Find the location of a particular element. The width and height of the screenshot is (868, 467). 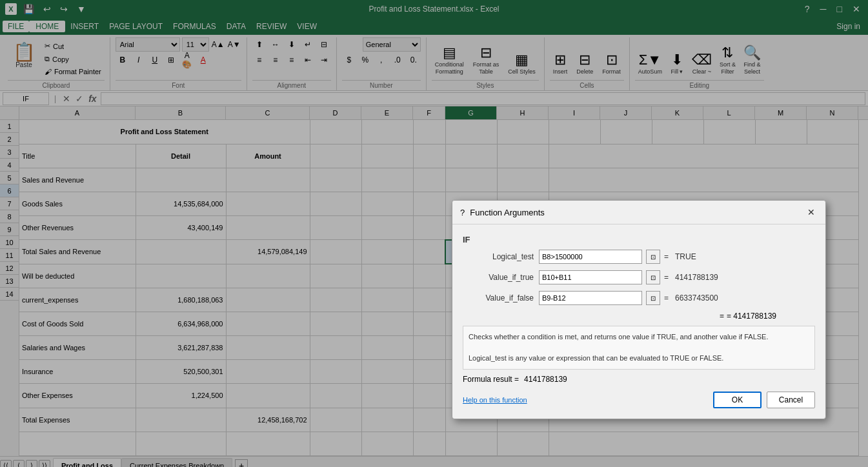

dialog-value-if-false-row: Value_if_false ⊡ = 6633743500 is located at coordinates (639, 298).